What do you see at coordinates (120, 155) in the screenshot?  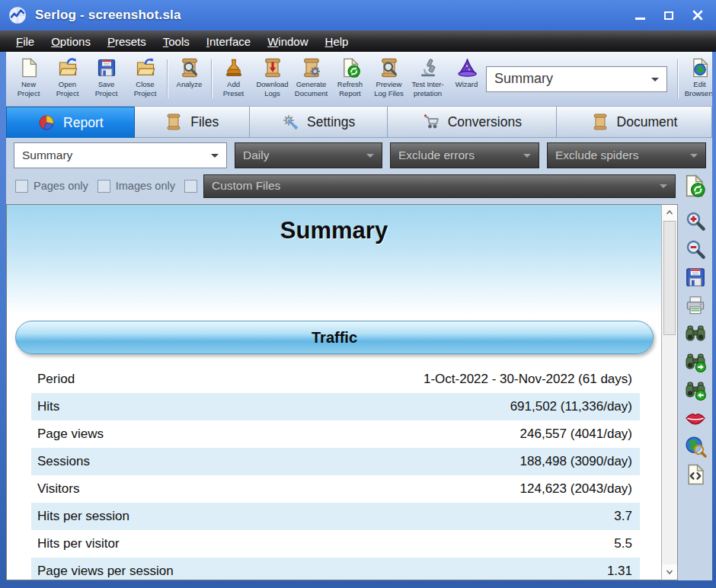 I see `report-type-select: Summary` at bounding box center [120, 155].